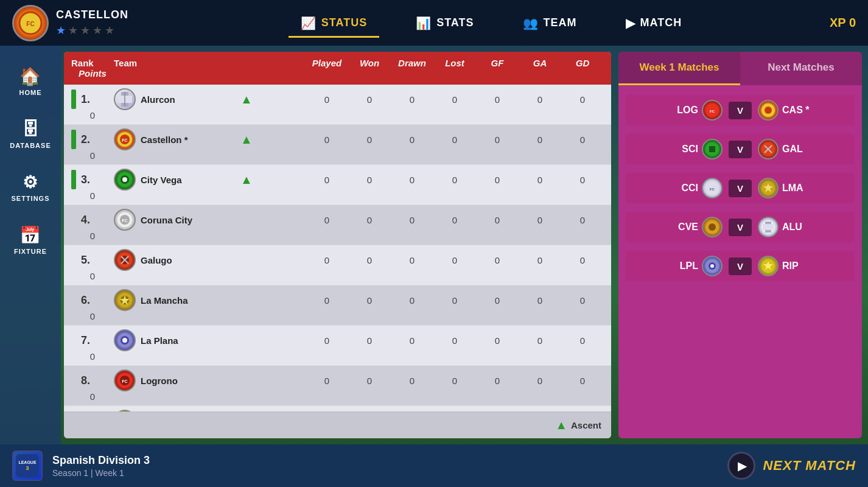 Image resolution: width=868 pixels, height=487 pixels. Describe the element at coordinates (85, 100) in the screenshot. I see `rank-num: 1.` at that location.